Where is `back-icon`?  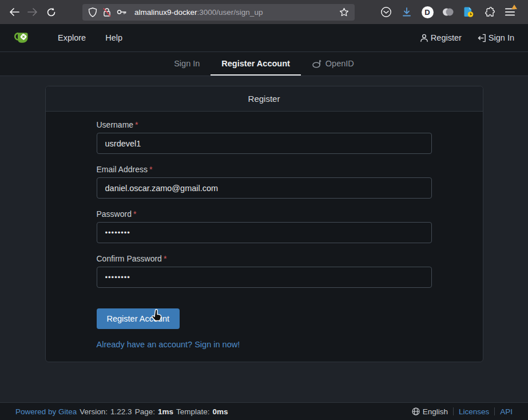 back-icon is located at coordinates (14, 12).